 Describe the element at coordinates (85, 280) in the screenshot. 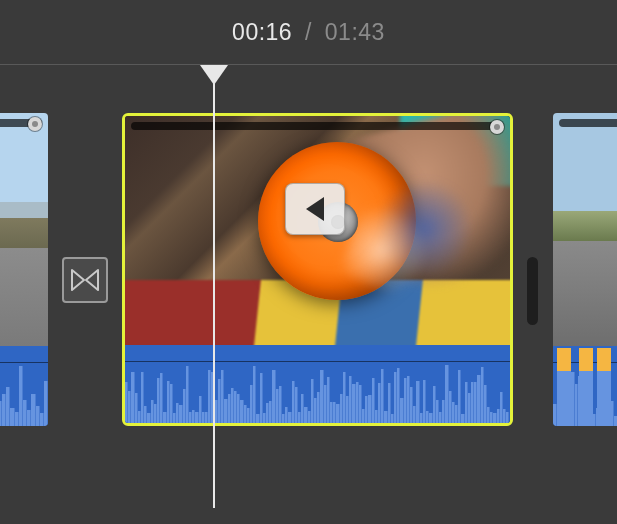

I see `transition-crossfade` at that location.